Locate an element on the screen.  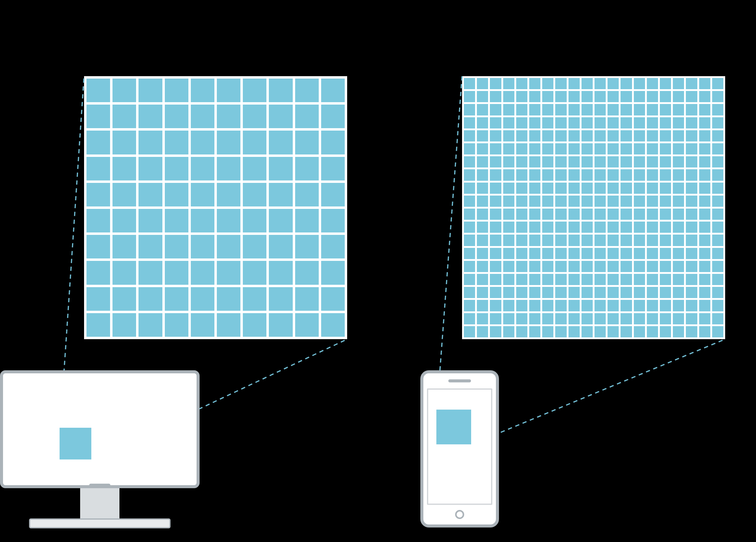
smartphone-icon is located at coordinates (460, 449).